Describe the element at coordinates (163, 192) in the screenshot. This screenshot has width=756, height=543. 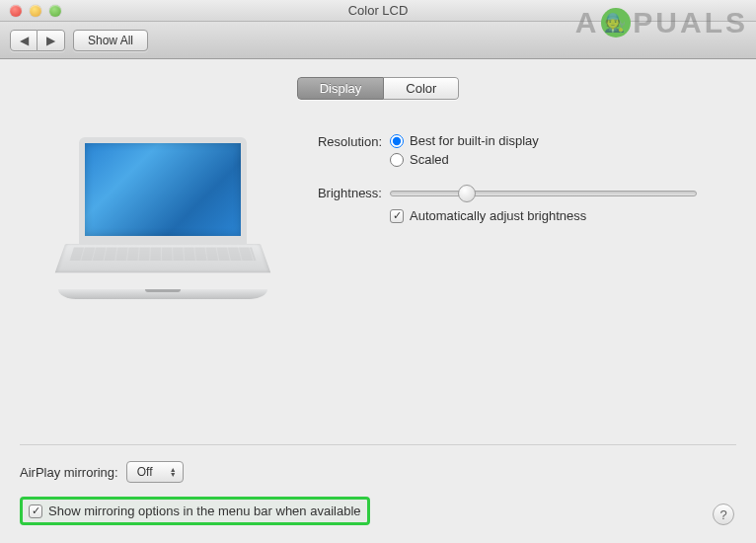
I see `laptop-screen-icon` at that location.